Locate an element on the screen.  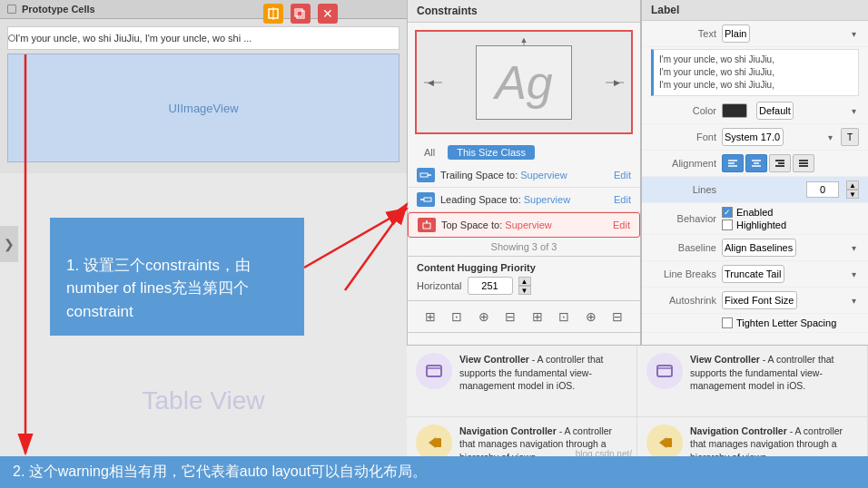
toolbar-icon-3d-box is located at coordinates (301, 14).